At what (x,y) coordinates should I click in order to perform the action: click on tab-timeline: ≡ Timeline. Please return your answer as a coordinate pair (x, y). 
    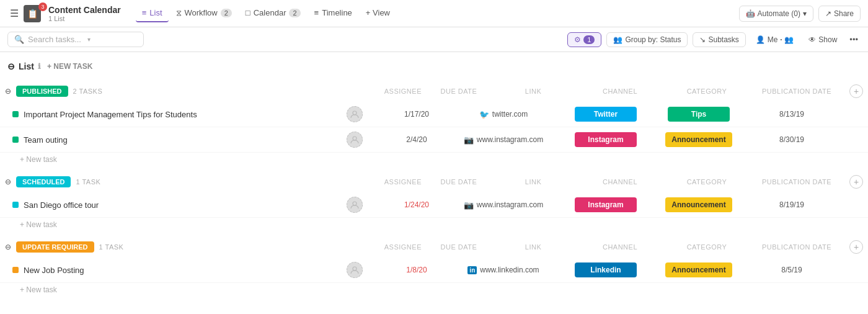
    Looking at the image, I should click on (334, 14).